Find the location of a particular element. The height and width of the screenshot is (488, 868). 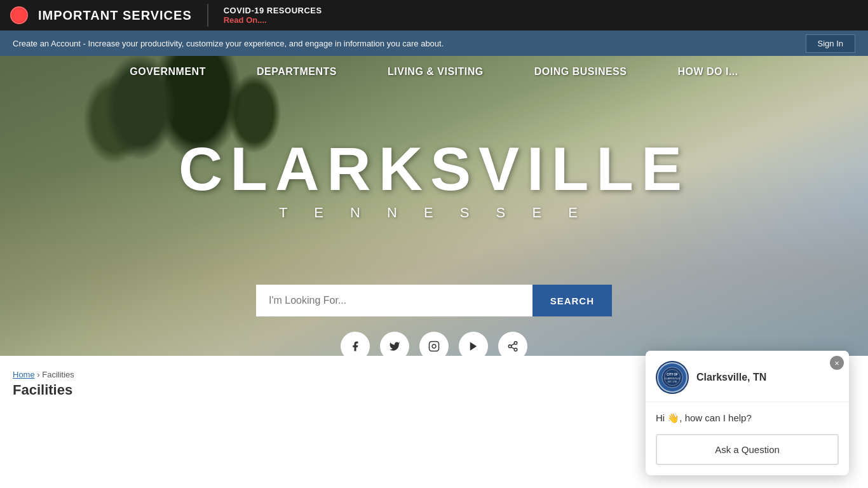

search-area: SEARCH is located at coordinates (434, 301).